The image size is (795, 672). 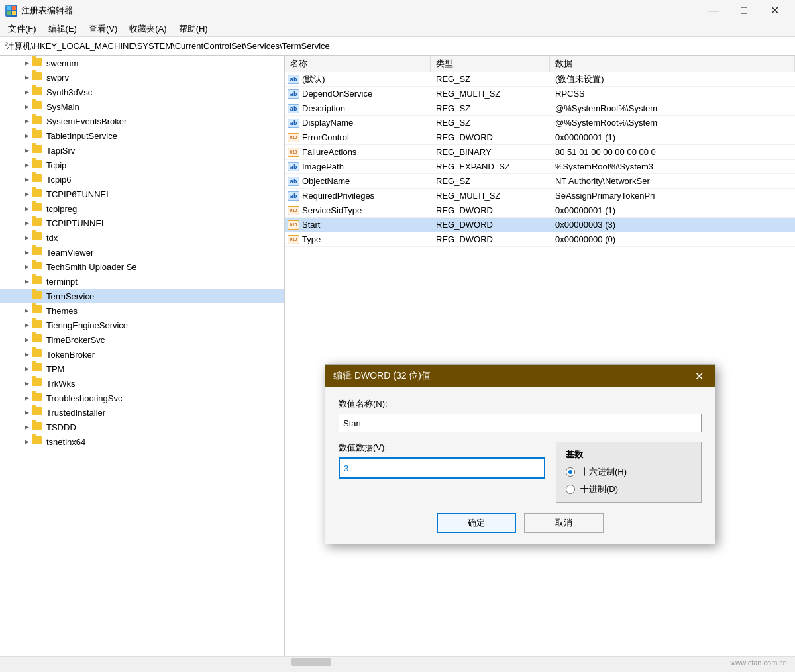 I want to click on value-data-cell: @%SystemRoot%\System, so click(x=672, y=109).